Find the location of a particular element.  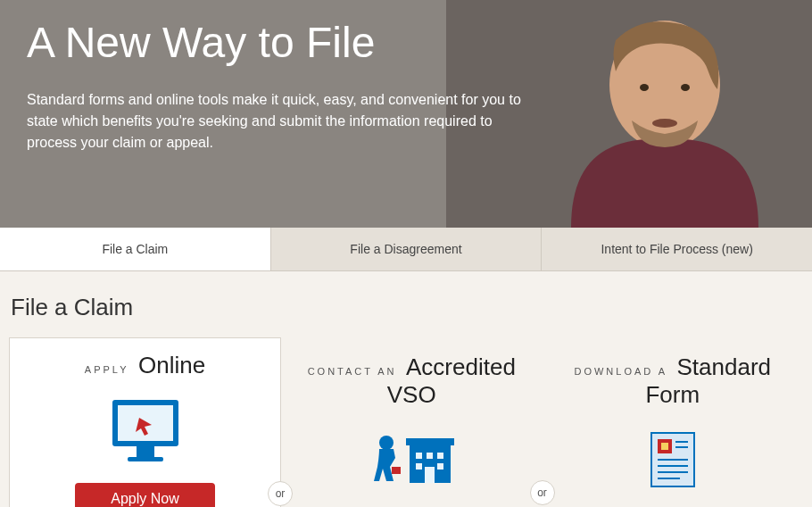

section-heading: File a Claim is located at coordinates (407, 307).